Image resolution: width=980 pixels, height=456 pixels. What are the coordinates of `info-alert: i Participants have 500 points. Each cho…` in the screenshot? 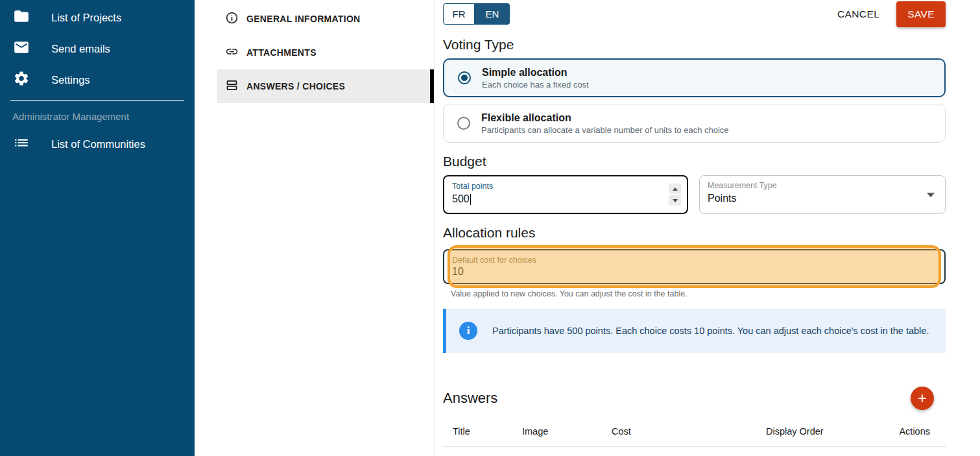 It's located at (694, 331).